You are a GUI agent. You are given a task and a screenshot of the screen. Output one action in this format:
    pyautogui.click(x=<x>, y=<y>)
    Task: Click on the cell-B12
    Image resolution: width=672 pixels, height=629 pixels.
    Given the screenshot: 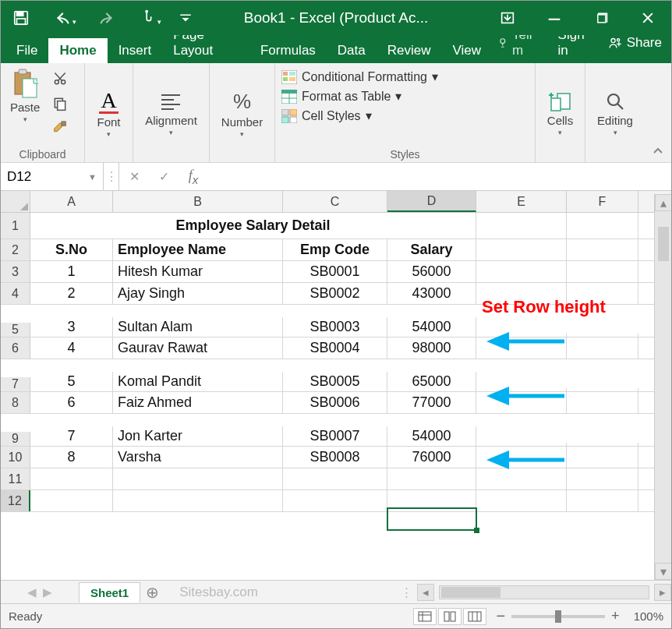 What is the action you would take?
    pyautogui.click(x=198, y=500)
    